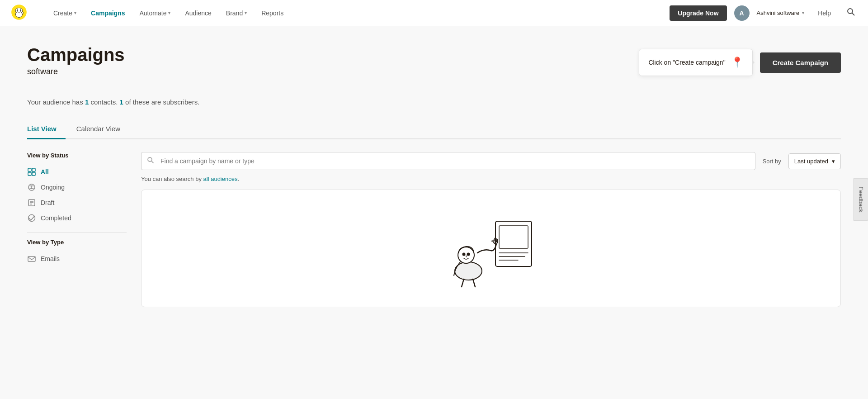  What do you see at coordinates (50, 259) in the screenshot?
I see `filter-emails-label: Emails` at bounding box center [50, 259].